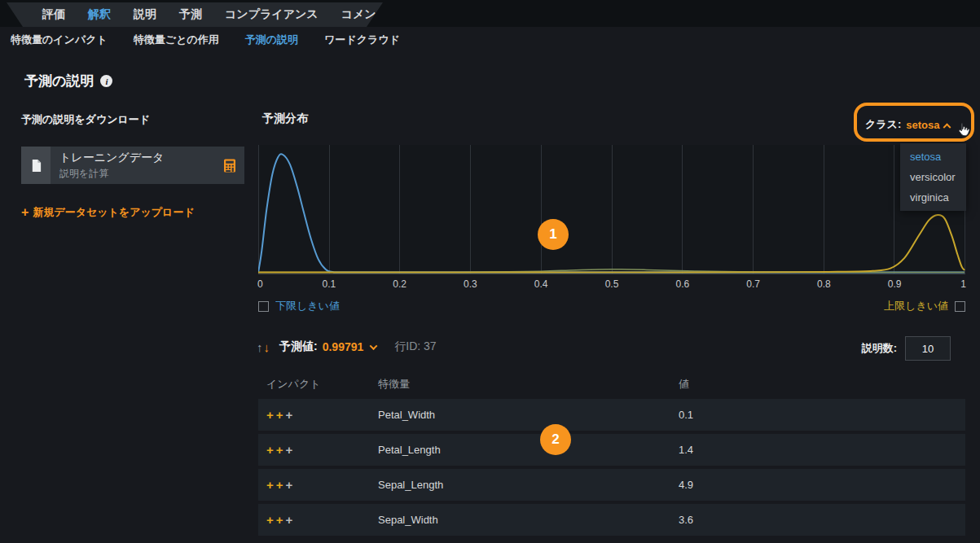 Image resolution: width=980 pixels, height=543 pixels. I want to click on tab-comments: コメント, so click(365, 15).